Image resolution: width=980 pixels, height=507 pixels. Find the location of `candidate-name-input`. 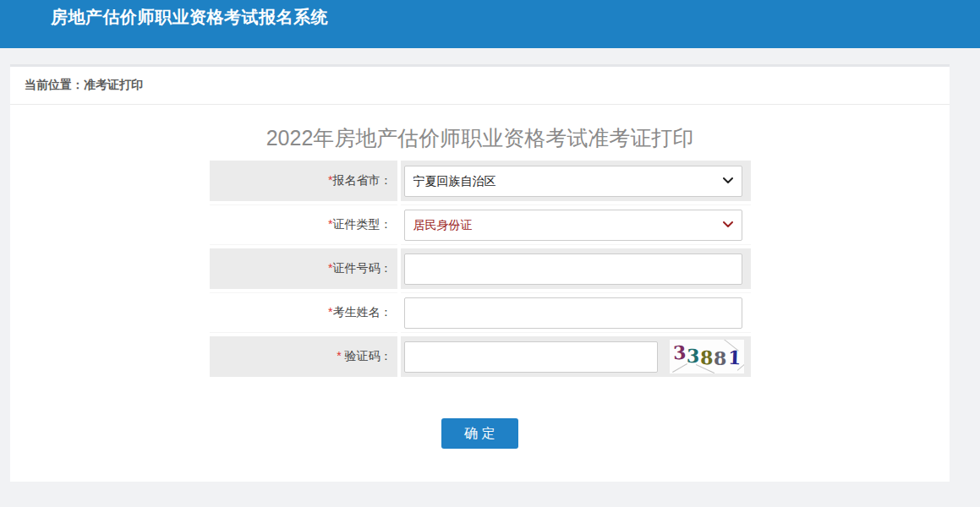

candidate-name-input is located at coordinates (573, 313).